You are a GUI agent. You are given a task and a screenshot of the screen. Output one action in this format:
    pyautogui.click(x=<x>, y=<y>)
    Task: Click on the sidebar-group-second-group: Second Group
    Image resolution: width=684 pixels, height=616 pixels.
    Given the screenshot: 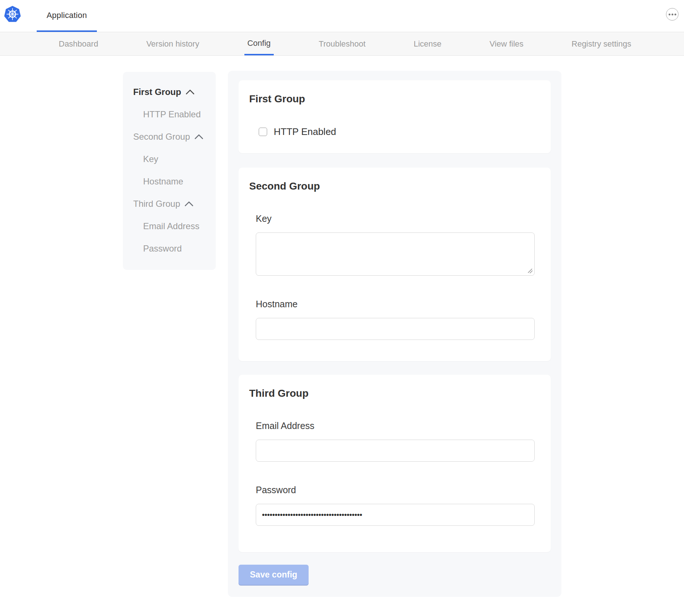 What is the action you would take?
    pyautogui.click(x=170, y=136)
    